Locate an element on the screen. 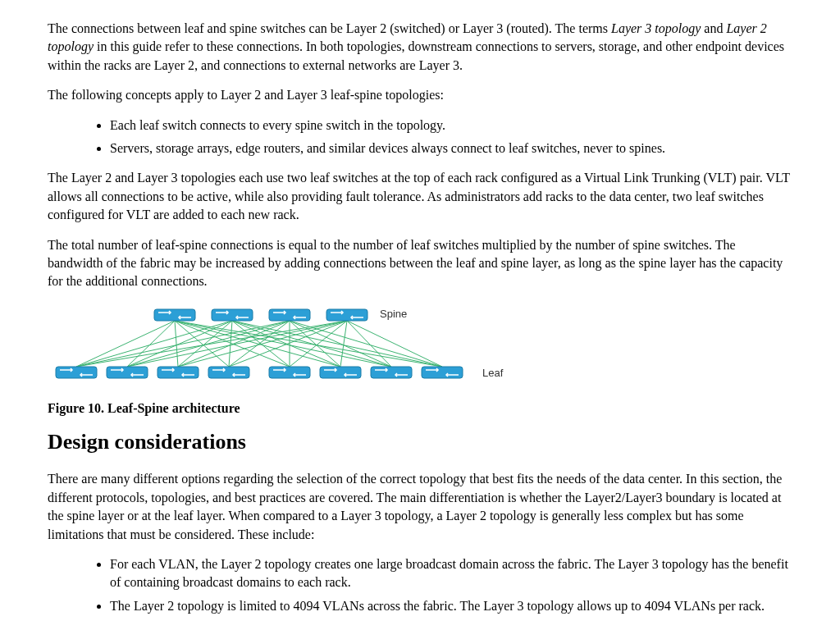 Image resolution: width=840 pixels, height=630 pixels. leaf-spine-diagram: Spine Leaf is located at coordinates (420, 348).